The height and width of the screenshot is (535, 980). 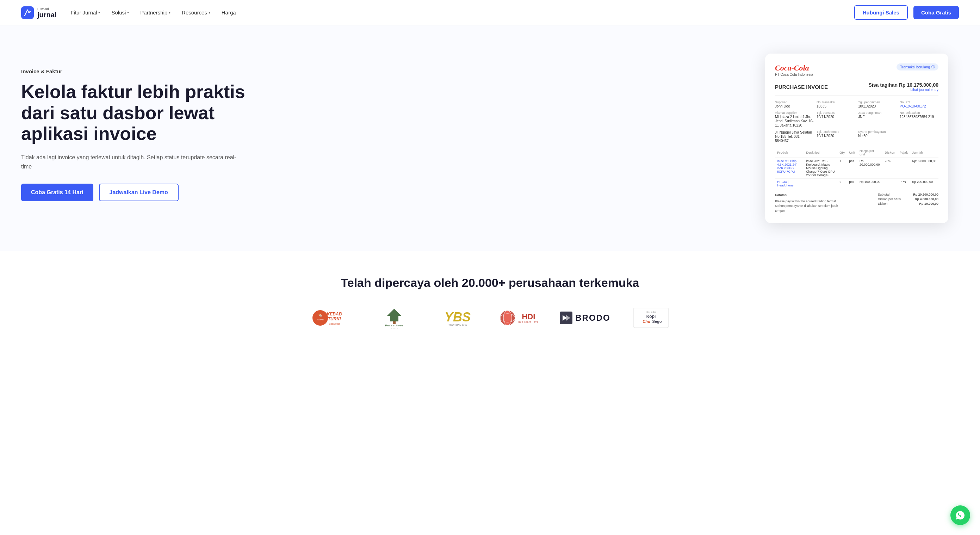 I want to click on totals-block: Subtotal Rp 20.200.000,00 Diskon per bar…, so click(x=908, y=203).